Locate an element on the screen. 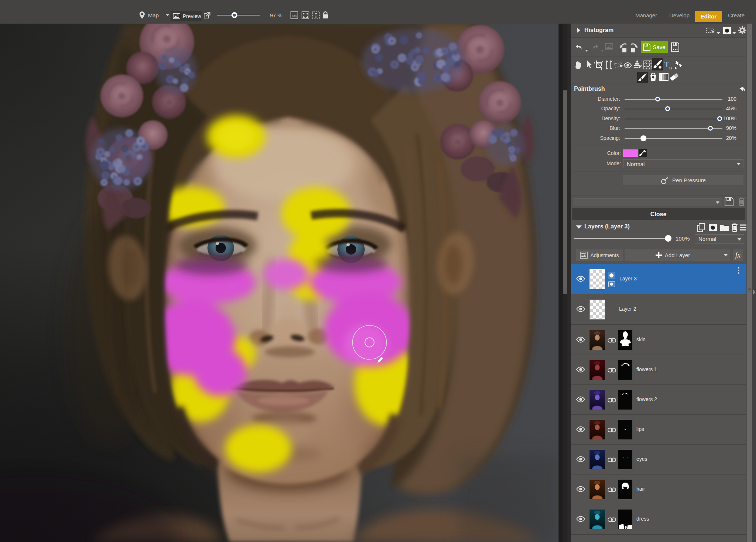  svg-text: T is located at coordinates (667, 65).